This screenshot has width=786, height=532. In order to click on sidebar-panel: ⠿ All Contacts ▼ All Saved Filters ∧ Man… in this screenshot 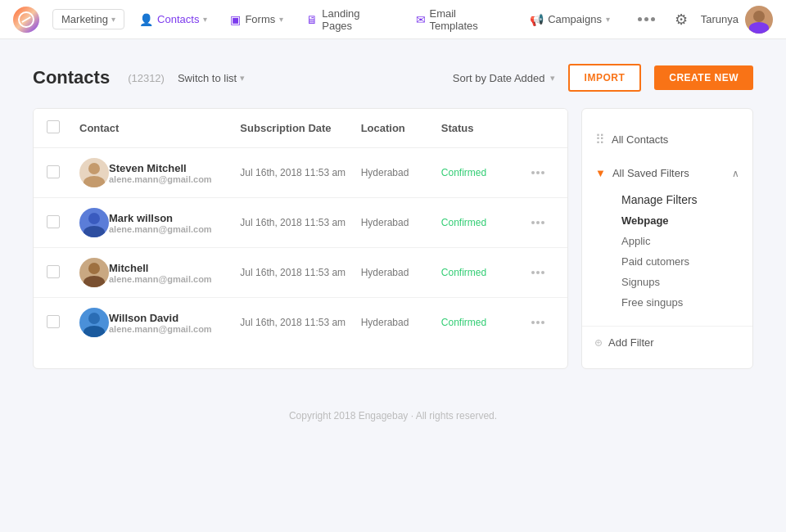, I will do `click(667, 239)`.